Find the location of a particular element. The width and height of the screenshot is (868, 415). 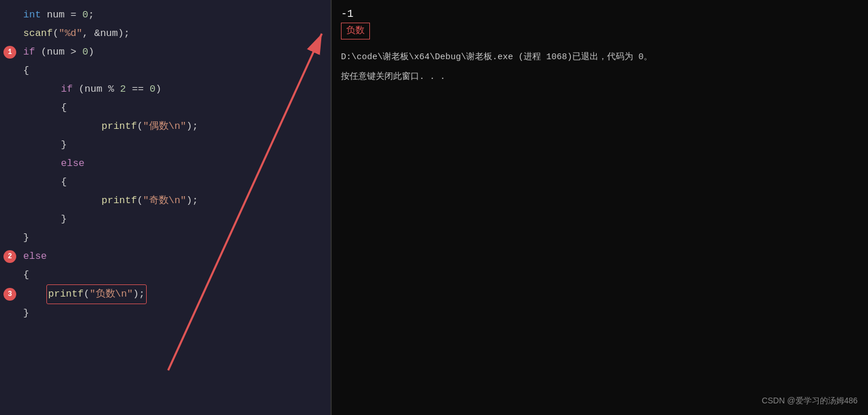

code-line-l11: printf("奇数\n"); is located at coordinates (165, 201).